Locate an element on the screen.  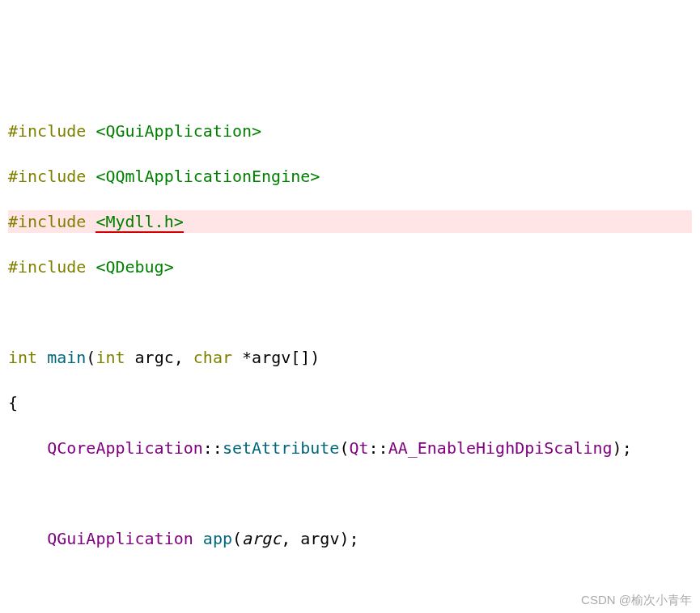
fn-main: main is located at coordinates (66, 357).